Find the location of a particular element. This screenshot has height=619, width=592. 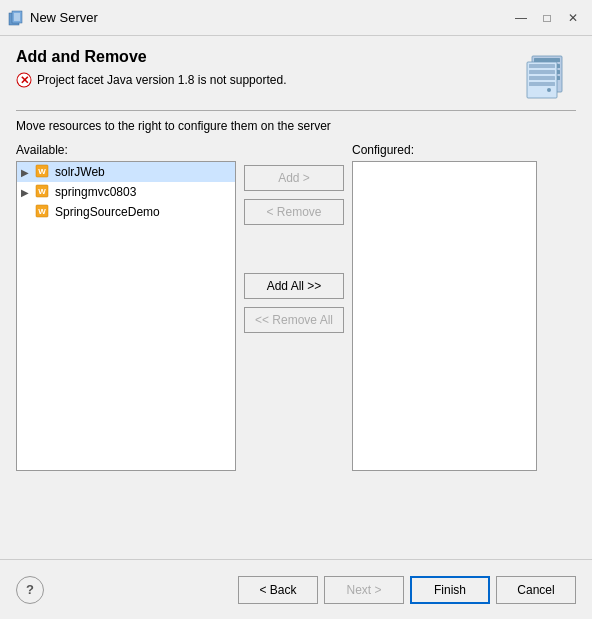

list-item-text: springmvc0803 is located at coordinates (96, 192).